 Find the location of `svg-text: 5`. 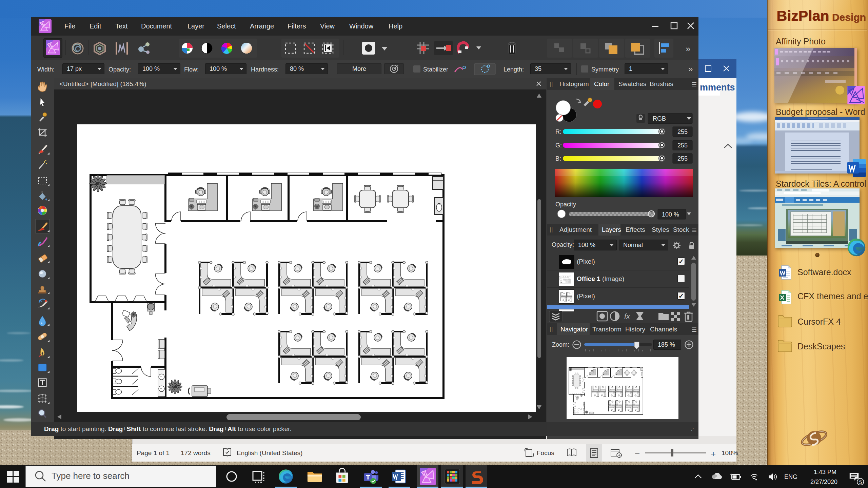

svg-text: 5 is located at coordinates (861, 482).